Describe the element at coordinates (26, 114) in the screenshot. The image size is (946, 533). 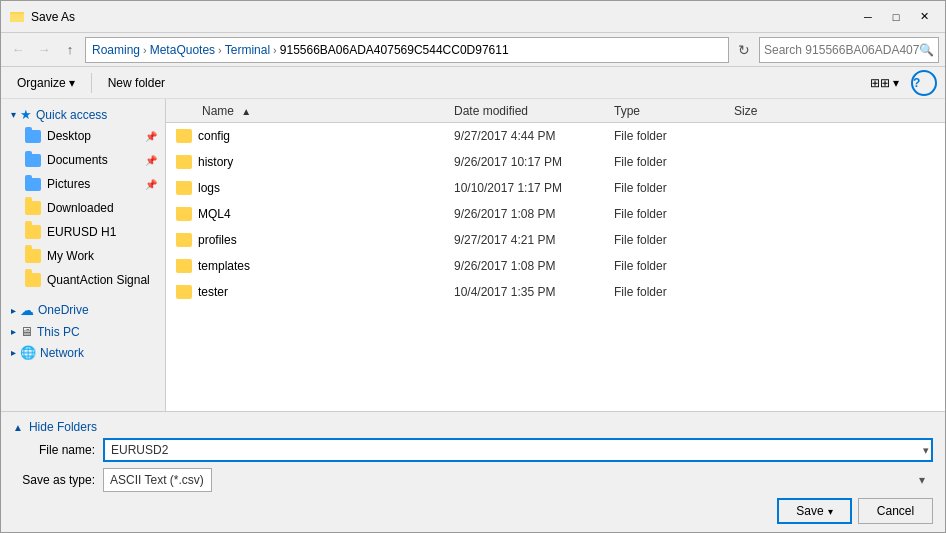
I see `quick-access-star-icon: ★` at that location.